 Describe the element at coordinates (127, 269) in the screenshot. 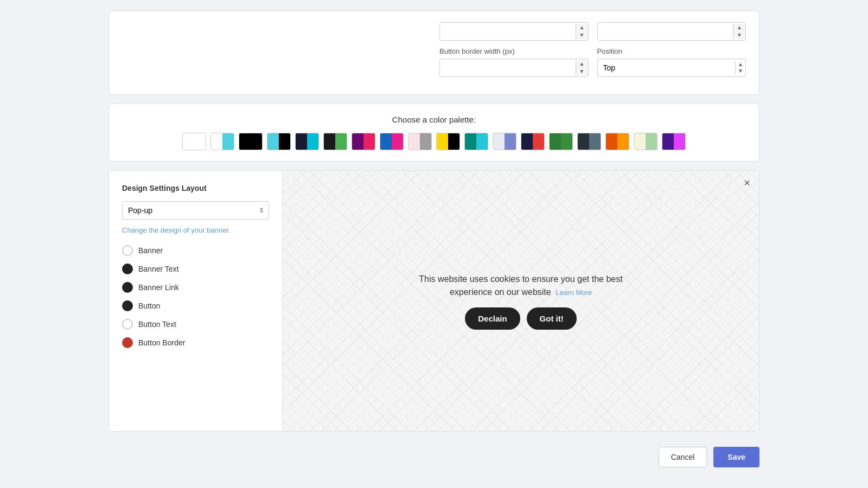

I see `radio-circle-banner-text` at that location.